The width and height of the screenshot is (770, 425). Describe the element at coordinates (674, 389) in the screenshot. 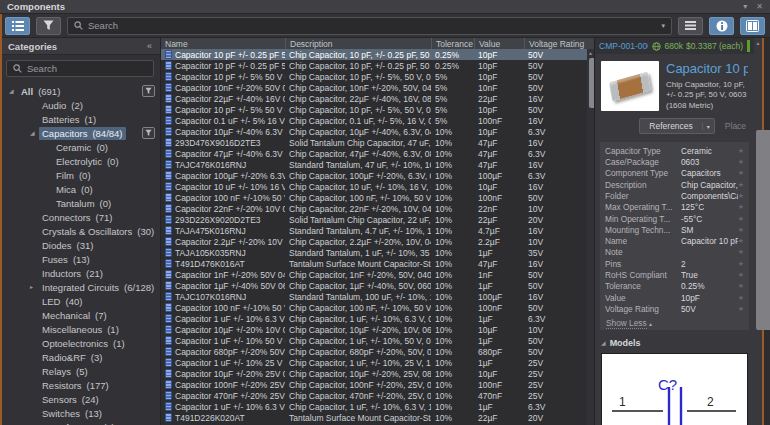

I see `schematic-symbol-preview: C? 1 2` at that location.